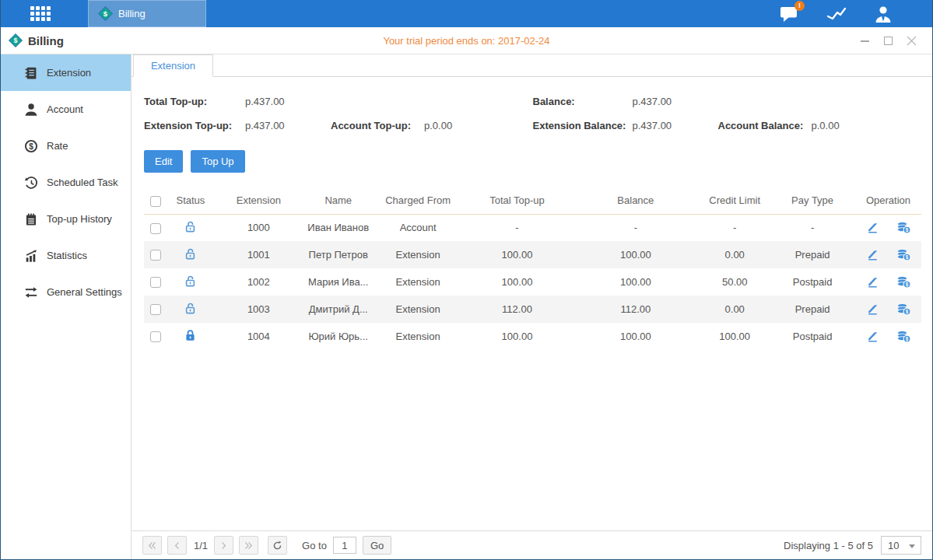  Describe the element at coordinates (377, 545) in the screenshot. I see `go-button: Go` at that location.